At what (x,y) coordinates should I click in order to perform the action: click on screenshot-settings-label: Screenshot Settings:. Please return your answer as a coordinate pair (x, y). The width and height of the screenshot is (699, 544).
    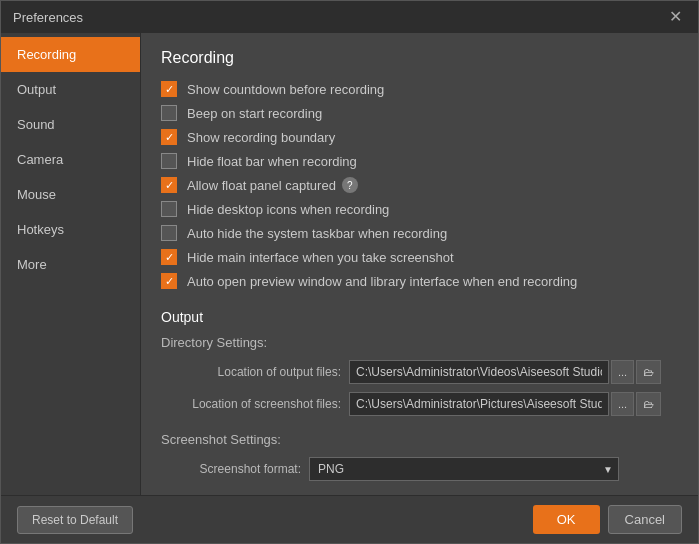
    Looking at the image, I should click on (420, 440).